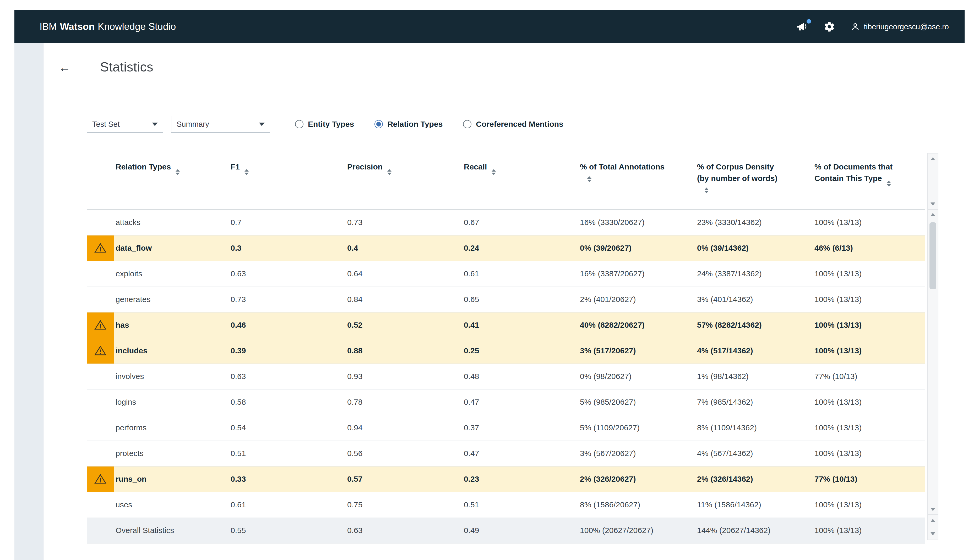  I want to click on cell-f1: 0.61, so click(289, 505).